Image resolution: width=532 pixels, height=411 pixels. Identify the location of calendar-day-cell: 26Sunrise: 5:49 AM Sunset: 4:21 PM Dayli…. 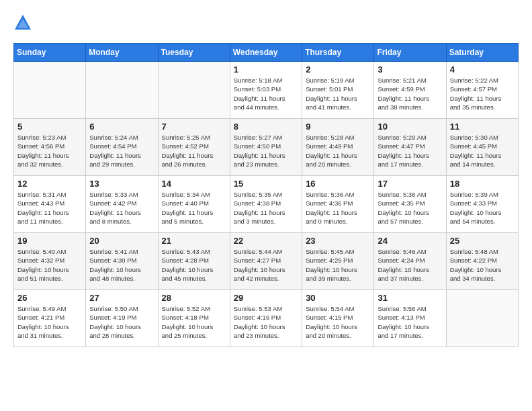
(50, 318).